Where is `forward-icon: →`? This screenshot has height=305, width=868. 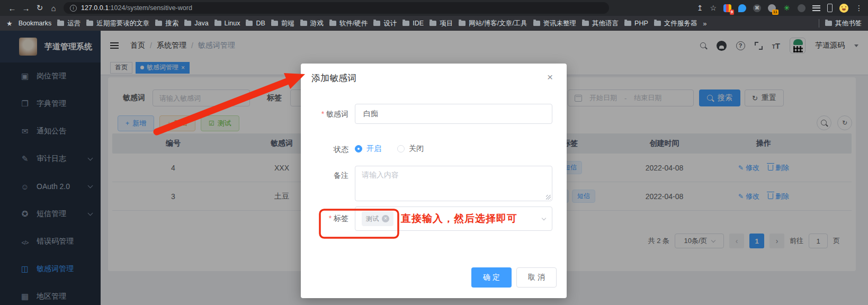 forward-icon: → is located at coordinates (26, 8).